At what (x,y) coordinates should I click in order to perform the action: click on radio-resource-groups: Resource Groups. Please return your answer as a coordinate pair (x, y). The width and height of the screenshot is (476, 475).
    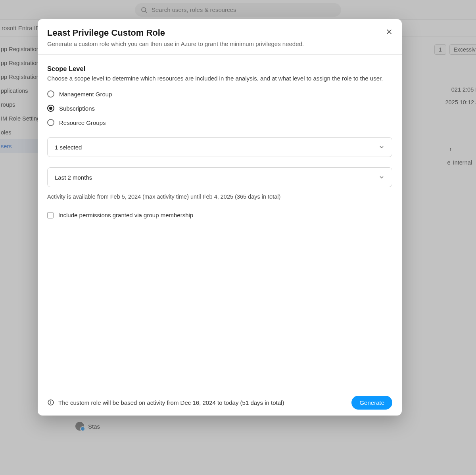
    Looking at the image, I should click on (220, 123).